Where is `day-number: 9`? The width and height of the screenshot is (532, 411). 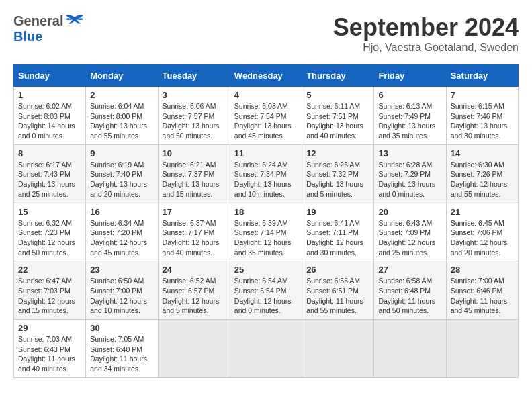 day-number: 9 is located at coordinates (122, 153).